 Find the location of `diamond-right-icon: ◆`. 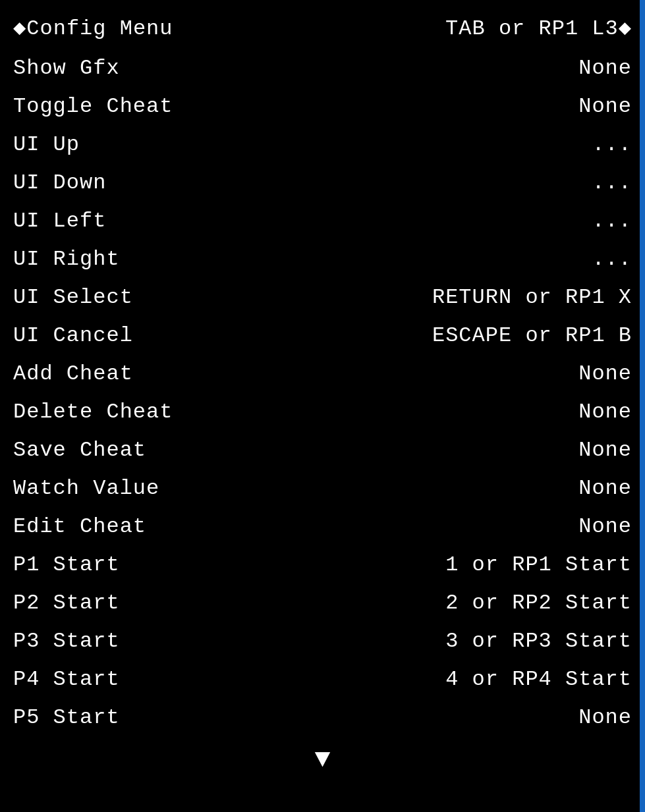

diamond-right-icon: ◆ is located at coordinates (625, 29).